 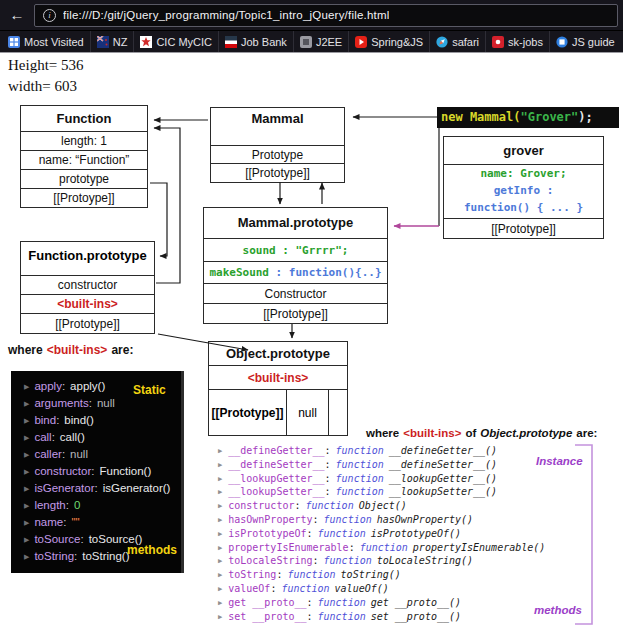 I want to click on instance-item: ▶valueOf:functionvalueOf(), so click(x=382, y=589).